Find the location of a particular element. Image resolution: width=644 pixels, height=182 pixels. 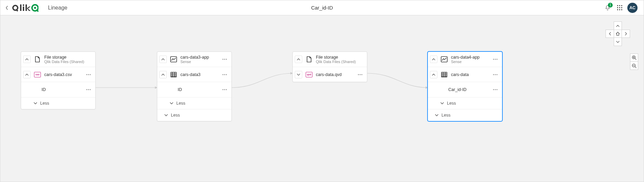

qlik-logo is located at coordinates (25, 8).